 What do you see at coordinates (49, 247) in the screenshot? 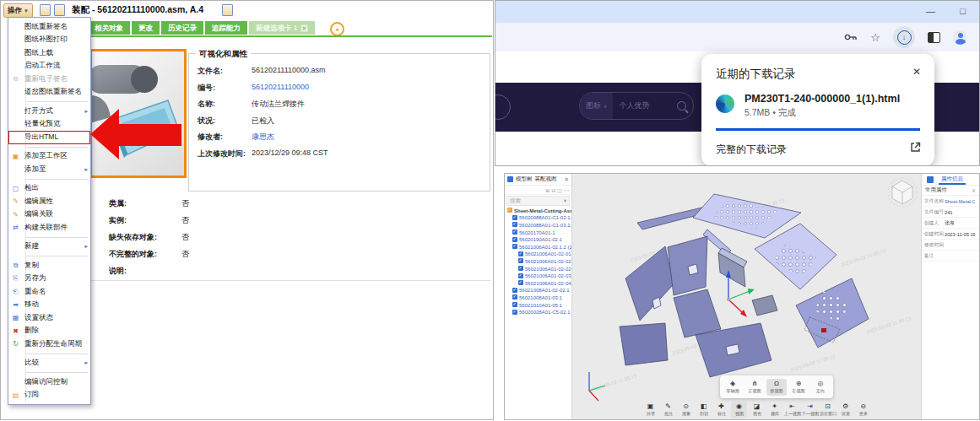
I see `menu-item: 新建 ▸` at bounding box center [49, 247].